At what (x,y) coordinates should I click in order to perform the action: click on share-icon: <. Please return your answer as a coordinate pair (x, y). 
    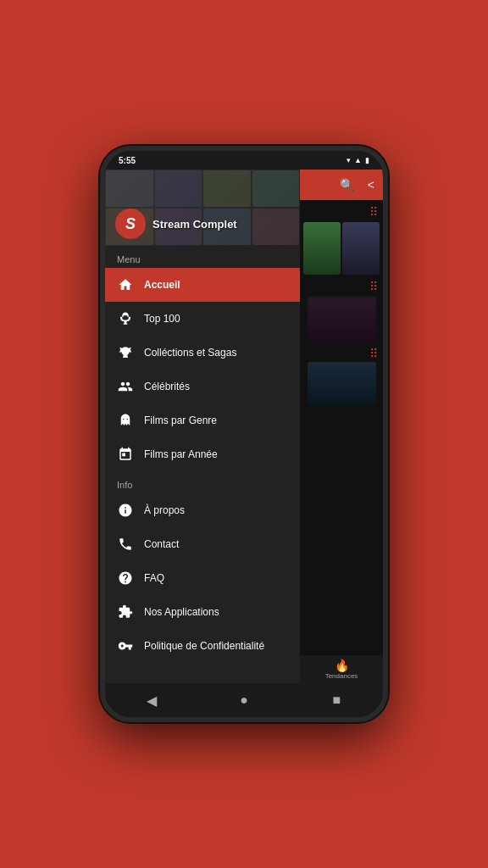
    Looking at the image, I should click on (371, 185).